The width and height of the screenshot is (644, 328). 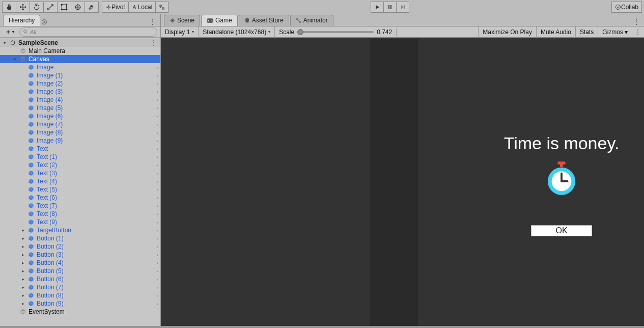 What do you see at coordinates (80, 59) in the screenshot?
I see `hierarchy-item: ▾Canvas` at bounding box center [80, 59].